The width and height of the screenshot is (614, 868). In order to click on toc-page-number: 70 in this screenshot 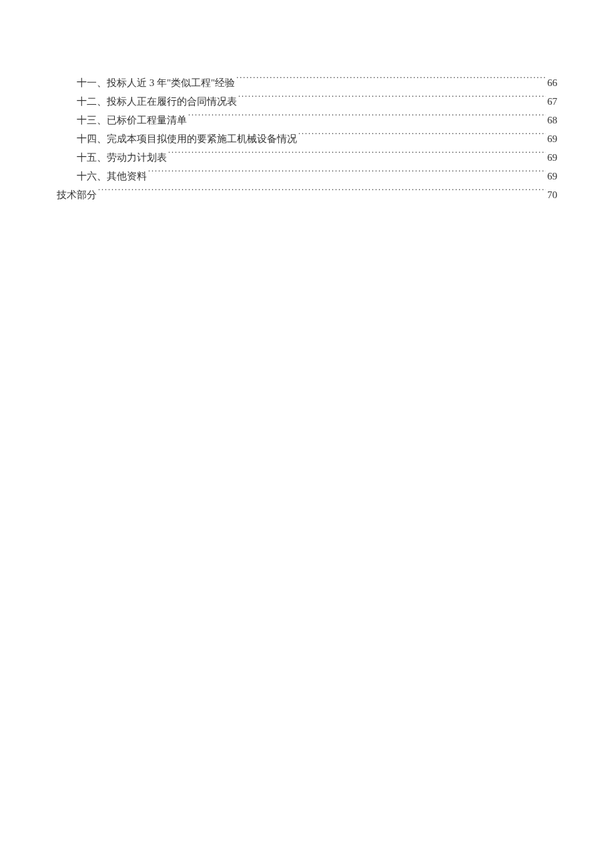, I will do `click(553, 195)`.